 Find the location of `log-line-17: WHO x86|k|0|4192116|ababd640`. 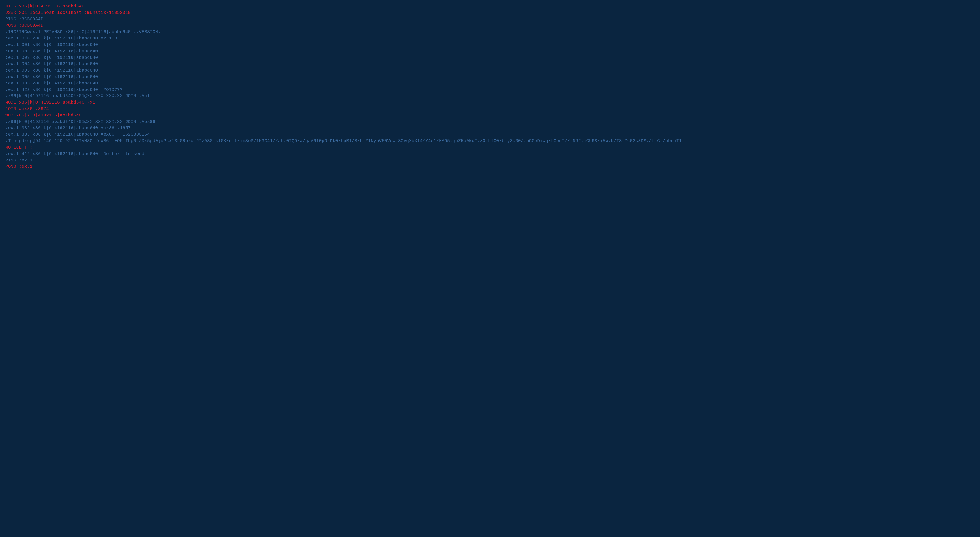

log-line-17: WHO x86|k|0|4192116|ababd640 is located at coordinates (490, 116).